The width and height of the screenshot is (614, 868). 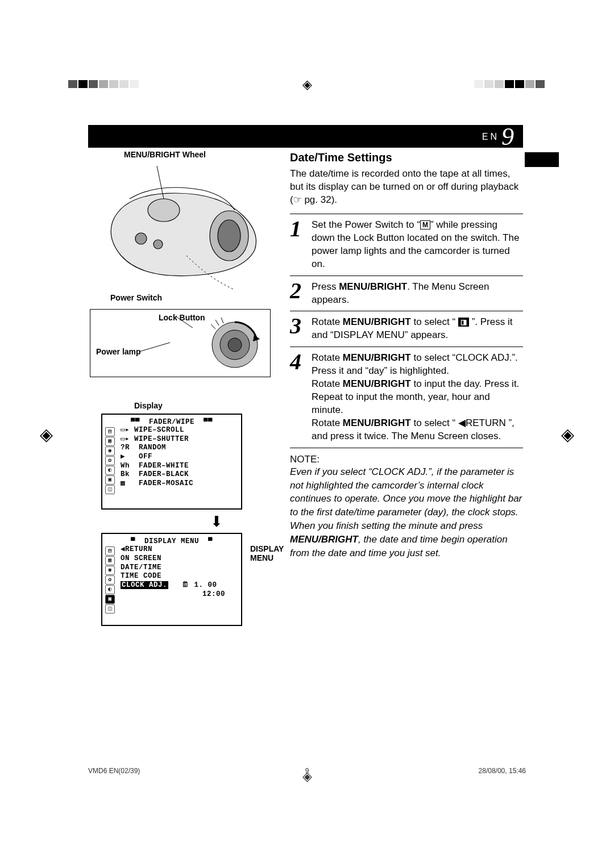 What do you see at coordinates (217, 521) in the screenshot?
I see `flow-arrow-down-icon: ⬇` at bounding box center [217, 521].